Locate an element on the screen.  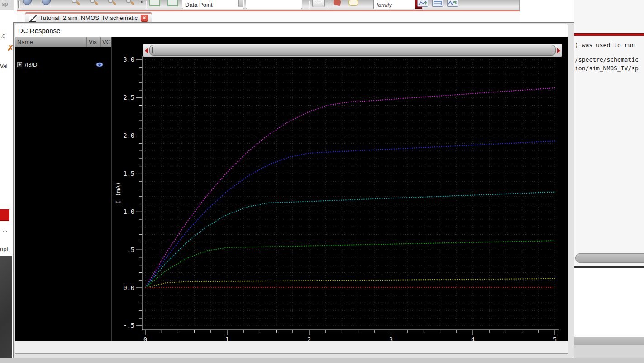
expand-plus-icon: + is located at coordinates (20, 64).